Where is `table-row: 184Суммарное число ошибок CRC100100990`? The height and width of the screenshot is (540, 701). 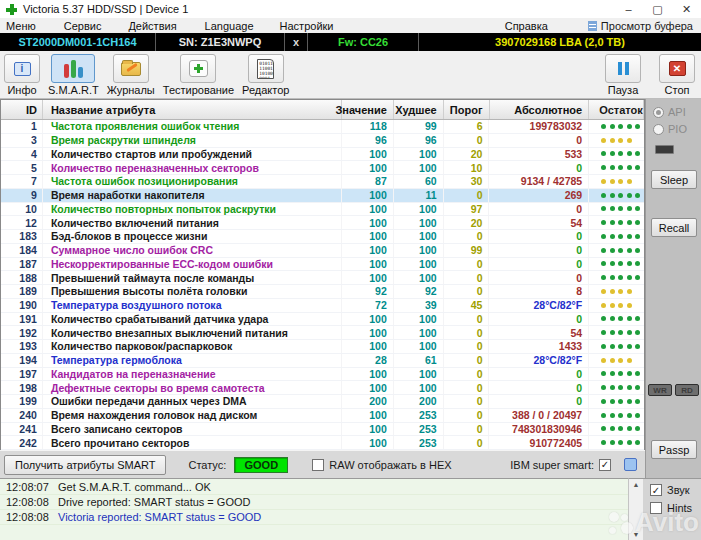 table-row: 184Суммарное число ошибок CRC100100990 is located at coordinates (322, 251).